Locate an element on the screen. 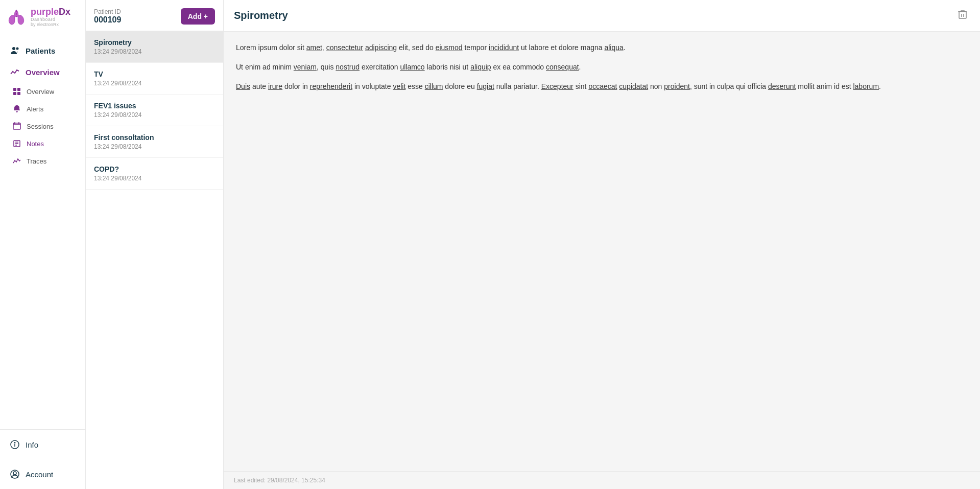  sidebar-item-alerts: Alerts is located at coordinates (43, 109).